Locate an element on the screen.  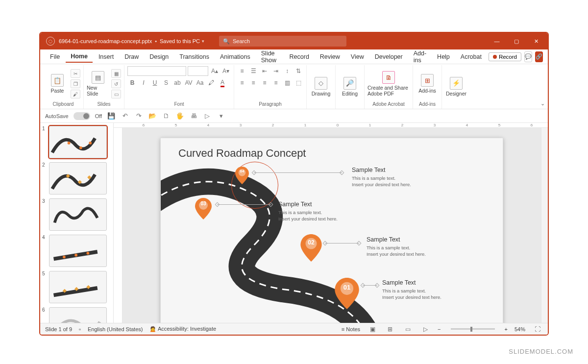
numbering-button: ☰ is located at coordinates (253, 71).